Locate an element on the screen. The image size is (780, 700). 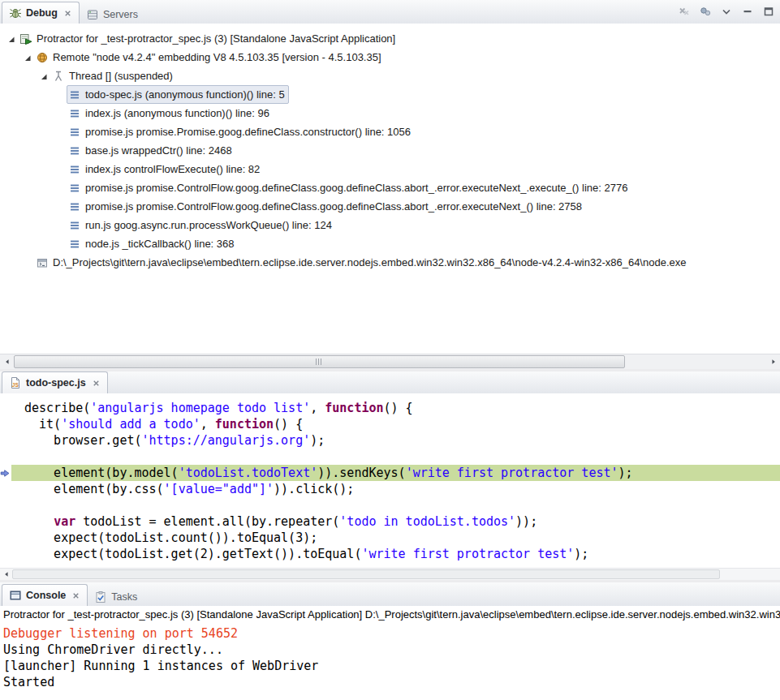
tab-debug-label: Debug is located at coordinates (42, 13).